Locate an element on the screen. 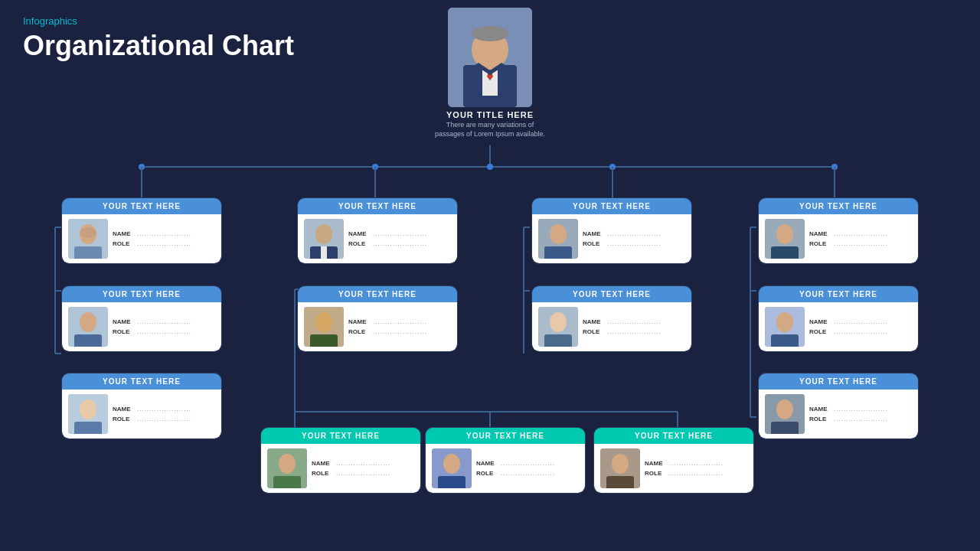 The height and width of the screenshot is (551, 980). card-col3-row2-body: NAME ...................... ROLE .......… is located at coordinates (612, 327).